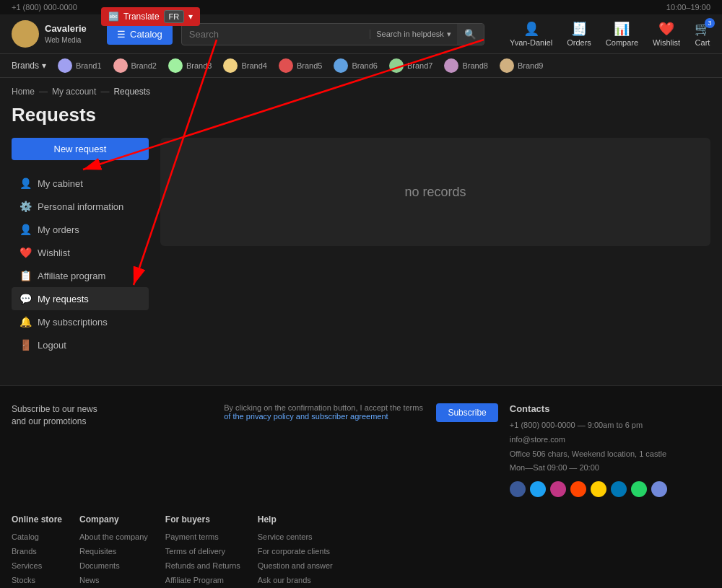 The height and width of the screenshot is (588, 722). I want to click on social-facebook, so click(518, 489).